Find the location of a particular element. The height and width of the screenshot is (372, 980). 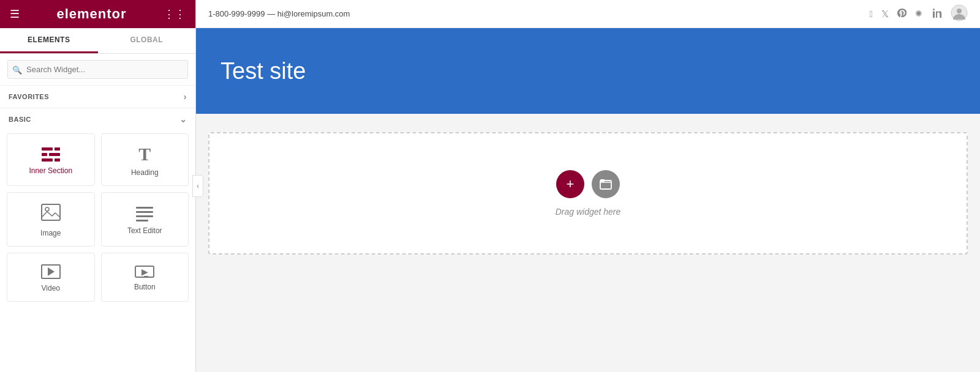

inner-section-icon is located at coordinates (51, 154).